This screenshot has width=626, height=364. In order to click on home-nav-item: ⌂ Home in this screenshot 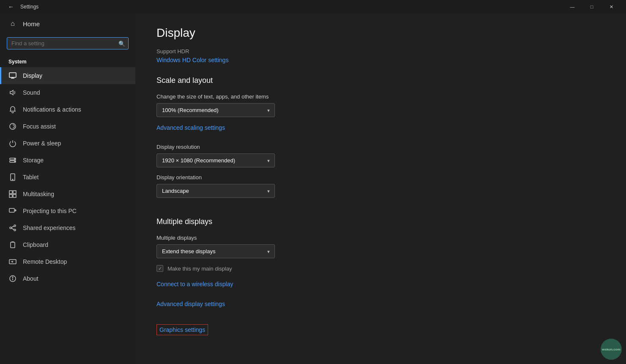, I will do `click(68, 24)`.